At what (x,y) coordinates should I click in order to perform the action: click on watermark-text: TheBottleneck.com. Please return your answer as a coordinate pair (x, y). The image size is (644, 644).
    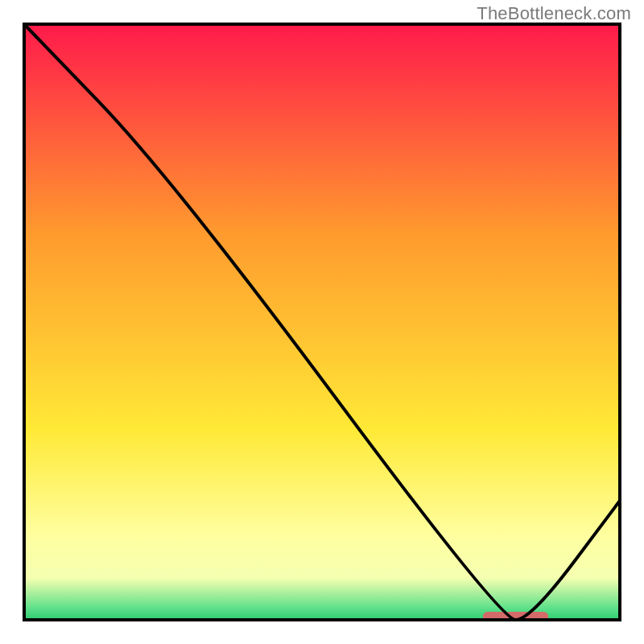
    Looking at the image, I should click on (554, 14).